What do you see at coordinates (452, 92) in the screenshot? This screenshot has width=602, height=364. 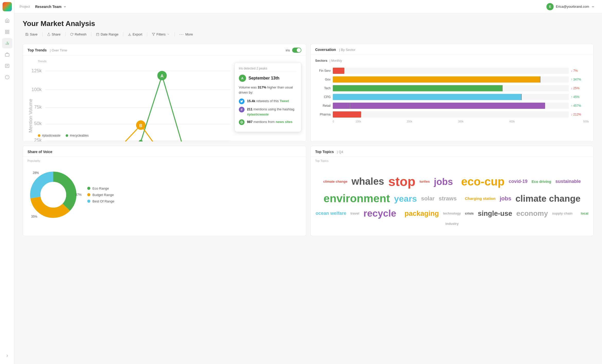 I see `coversation-card-body: Sectors | Monthly Fin Serv ↓ 7%` at bounding box center [452, 92].